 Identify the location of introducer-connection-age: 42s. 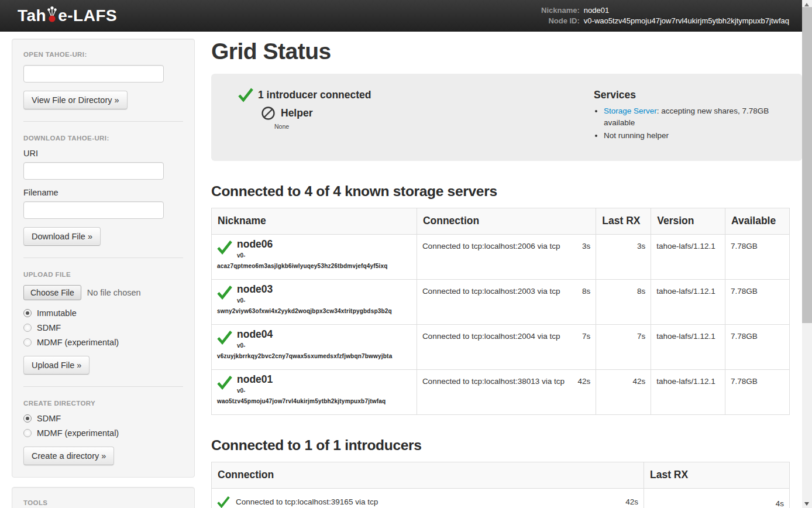
(632, 502).